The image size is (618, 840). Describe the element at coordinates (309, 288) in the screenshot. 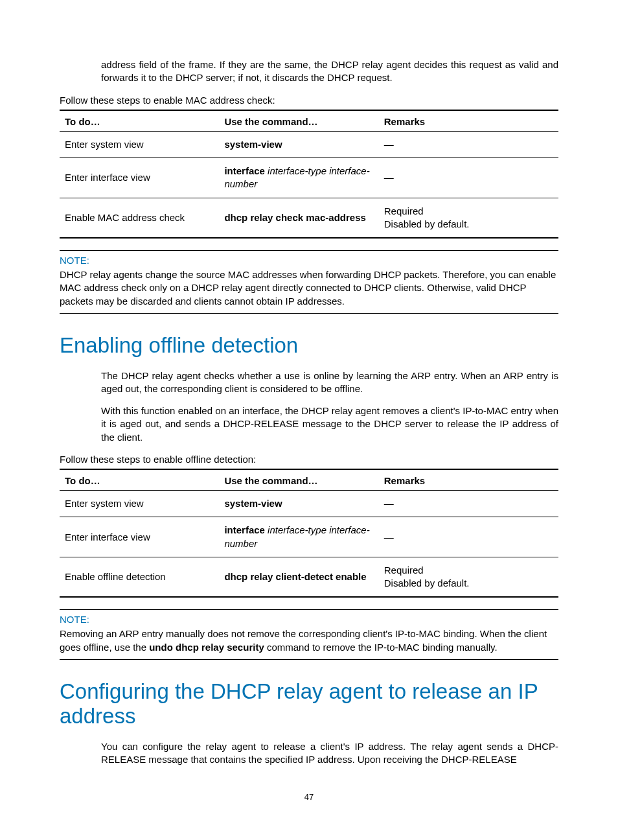

I see `note-text: DHCP relay agents change the source MAC …` at that location.